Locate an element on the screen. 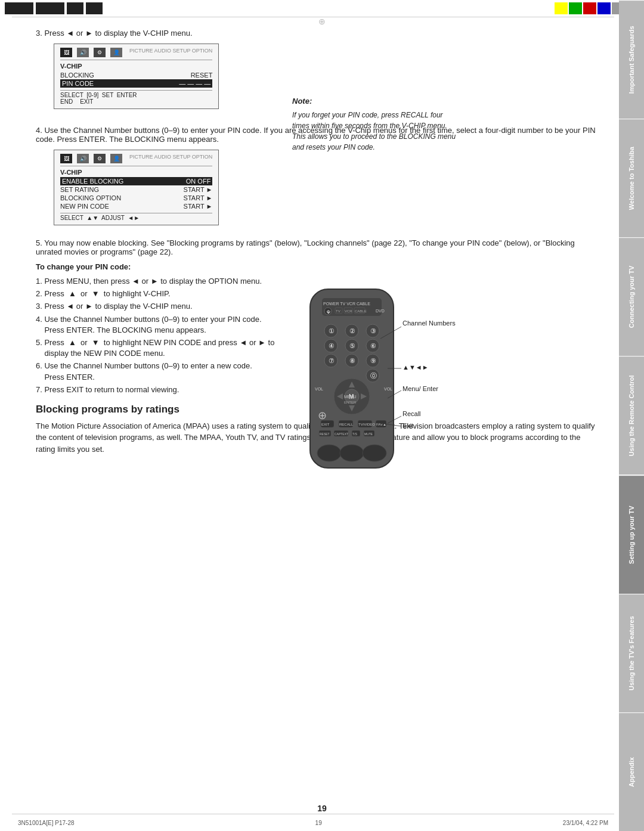  exit-label: Exit is located at coordinates (408, 426).